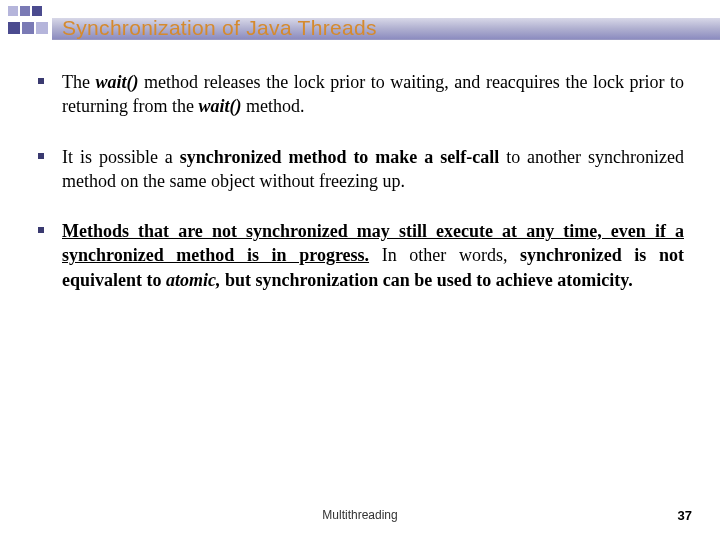  I want to click on bold-italic-text: atomic,, so click(194, 280).